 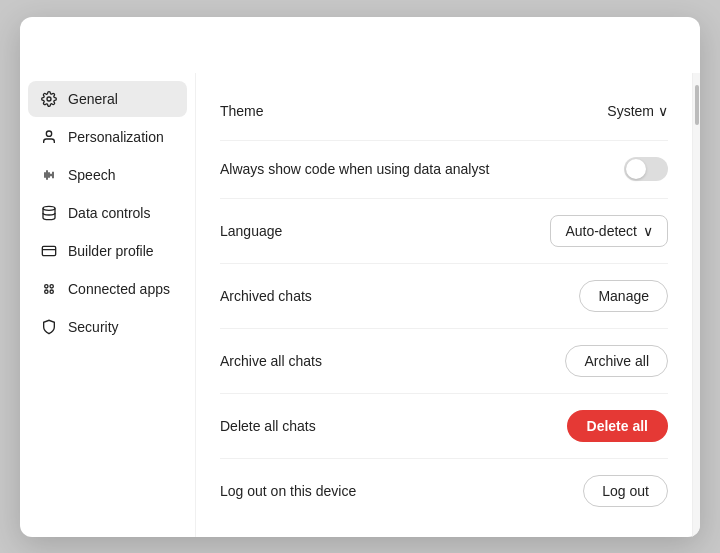 I want to click on sidebar-label-personalization: Personalization, so click(x=116, y=137).